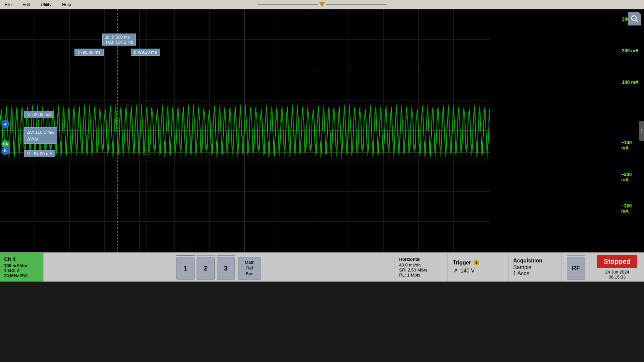 This screenshot has width=644, height=362. I want to click on trigger-badge: 1, so click(476, 263).